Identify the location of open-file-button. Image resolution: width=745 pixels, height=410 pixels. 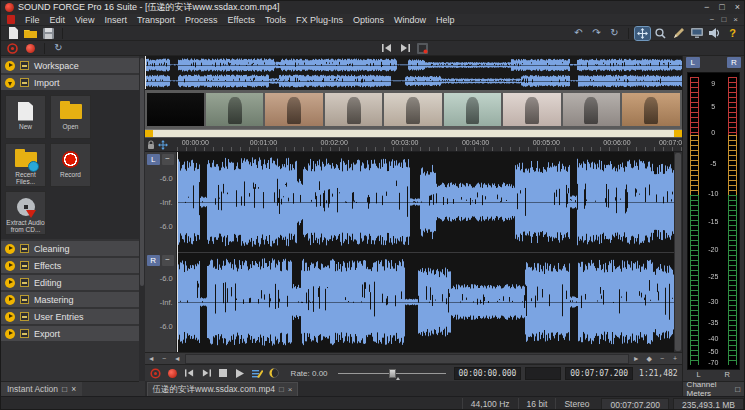
(30, 34).